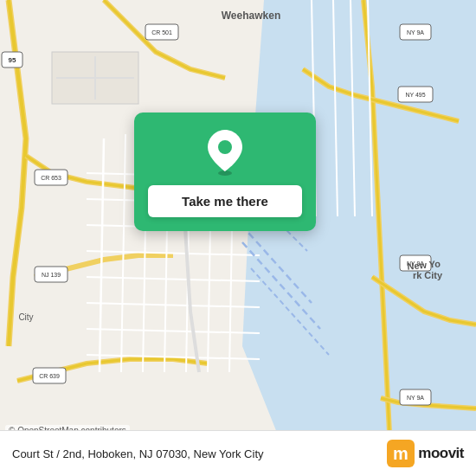 This screenshot has width=476, height=476. I want to click on svg-text: CR 639, so click(49, 376).